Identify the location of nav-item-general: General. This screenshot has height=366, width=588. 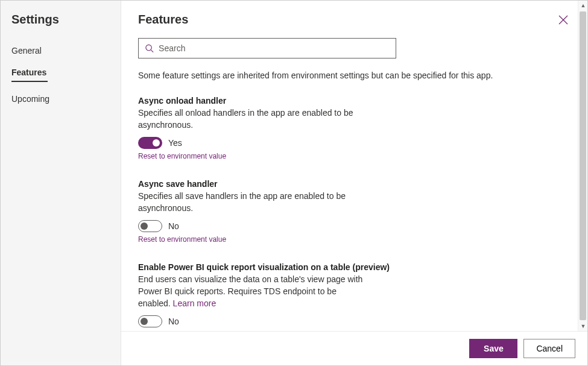
(60, 51).